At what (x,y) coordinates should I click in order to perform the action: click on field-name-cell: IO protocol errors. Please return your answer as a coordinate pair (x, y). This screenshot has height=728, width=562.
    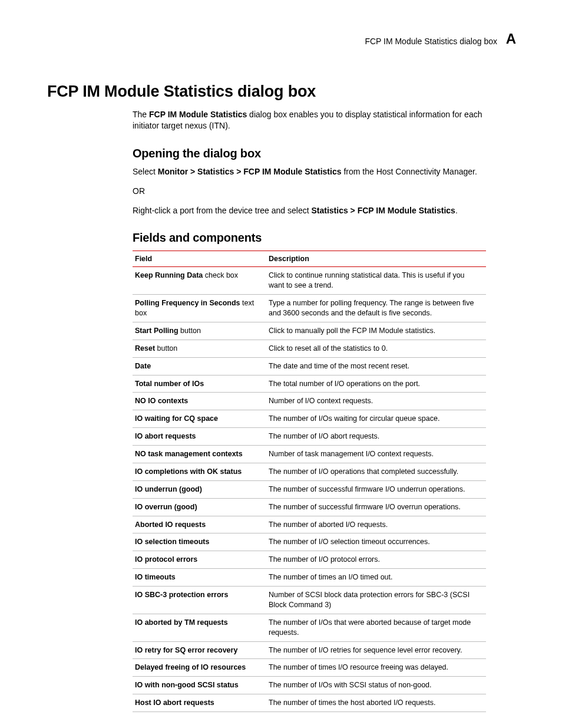
    Looking at the image, I should click on (199, 560).